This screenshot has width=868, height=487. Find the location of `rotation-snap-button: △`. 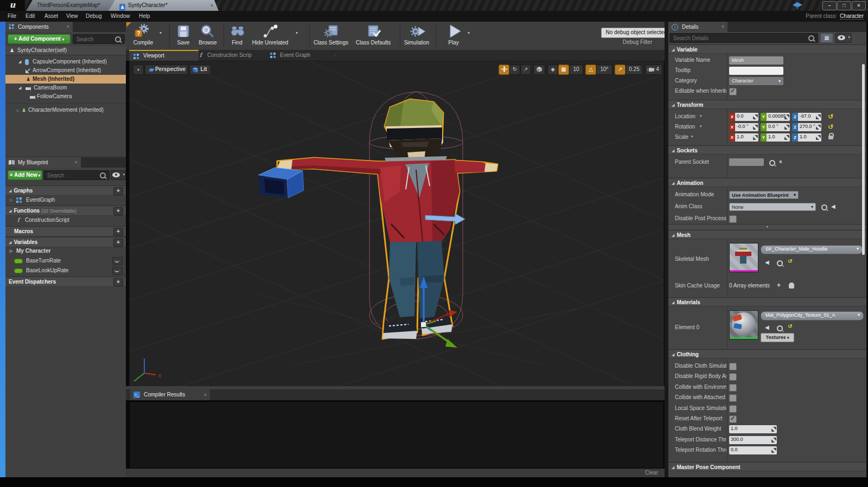

rotation-snap-button: △ is located at coordinates (591, 69).